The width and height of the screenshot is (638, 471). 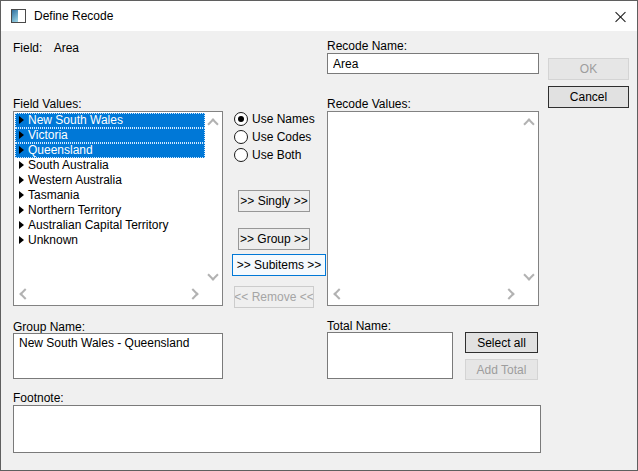 I want to click on field-value-text: Western Australia, so click(x=75, y=180).